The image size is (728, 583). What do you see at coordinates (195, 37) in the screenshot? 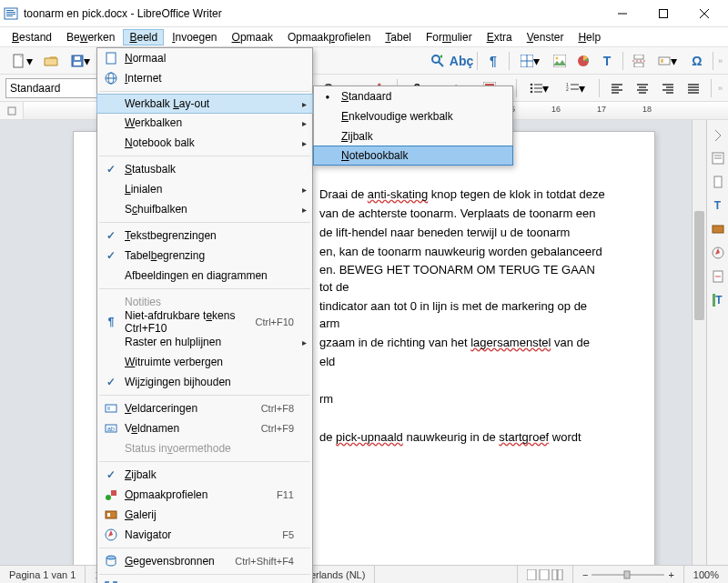
I see `menu-invoegen: Invoegen` at bounding box center [195, 37].